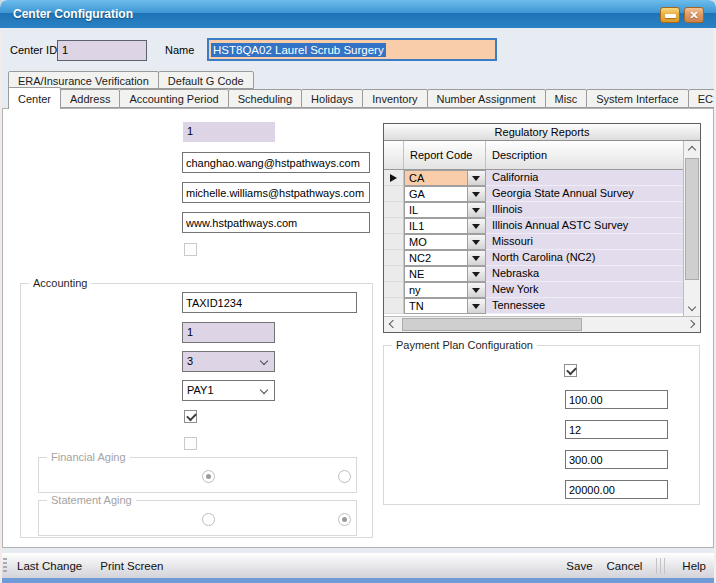 This screenshot has width=716, height=583. What do you see at coordinates (208, 476) in the screenshot?
I see `financial-by-visit-date-radio` at bounding box center [208, 476].